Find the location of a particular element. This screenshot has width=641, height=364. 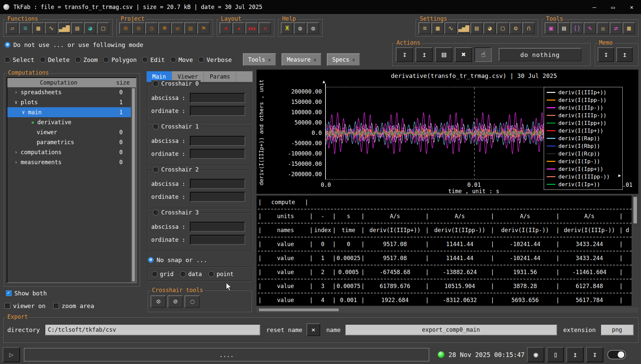

table-row: value 1 0.00025 9517.08 11441.44 -10241.… is located at coordinates (445, 258).